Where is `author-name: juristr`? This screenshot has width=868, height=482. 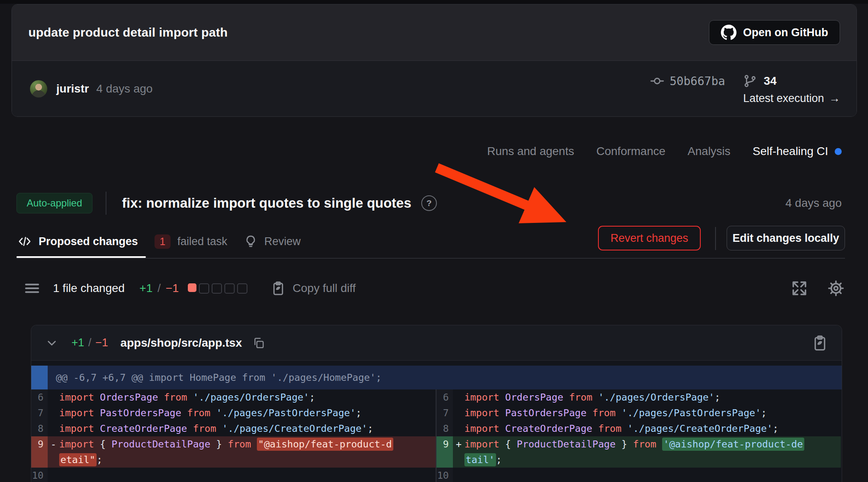
author-name: juristr is located at coordinates (72, 89).